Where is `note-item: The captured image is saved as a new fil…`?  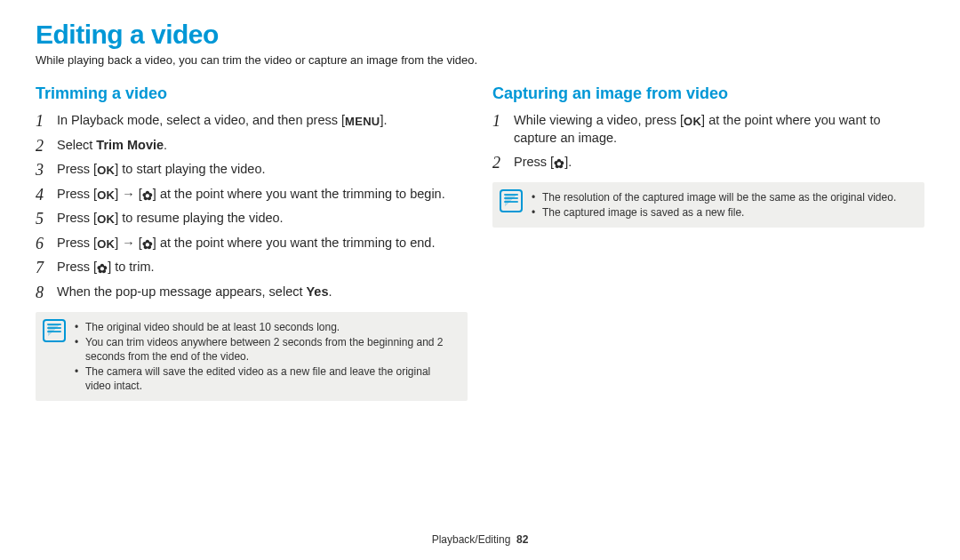 note-item: The captured image is saved as a new fil… is located at coordinates (714, 212).